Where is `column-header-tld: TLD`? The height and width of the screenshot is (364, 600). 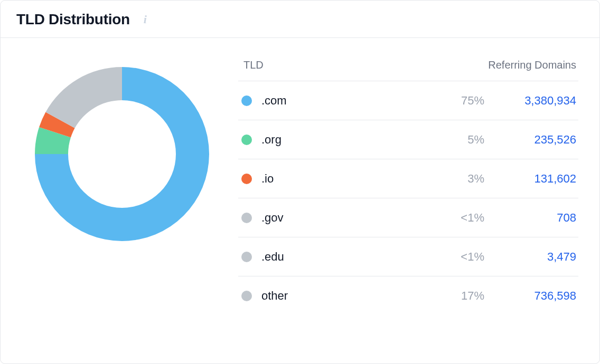 column-header-tld: TLD is located at coordinates (363, 65).